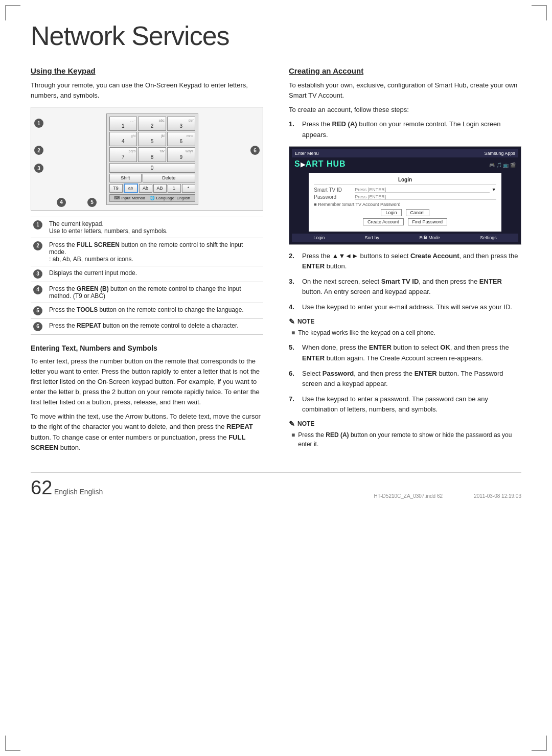 The image size is (552, 756). Describe the element at coordinates (276, 36) in the screenshot. I see `page-title: Network Services` at that location.